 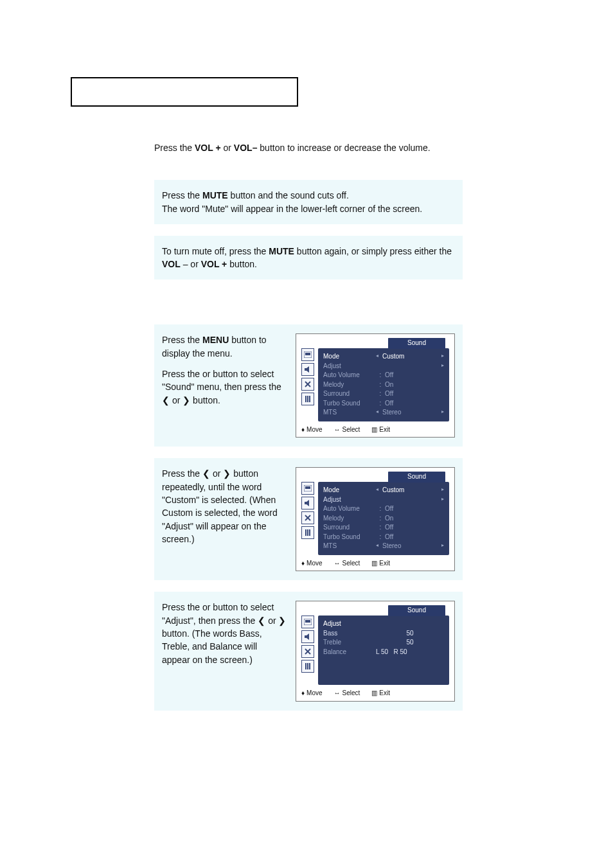 What do you see at coordinates (289, 195) in the screenshot?
I see `text: button and the sound cuts off.` at bounding box center [289, 195].